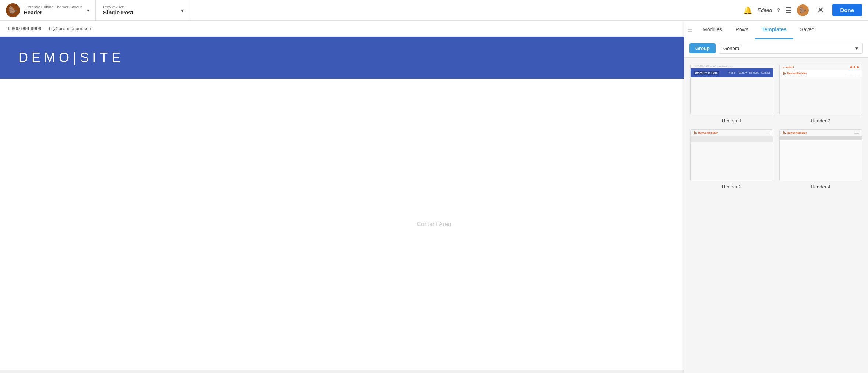  What do you see at coordinates (732, 121) in the screenshot?
I see `template-label-header1: Header 1` at bounding box center [732, 121].